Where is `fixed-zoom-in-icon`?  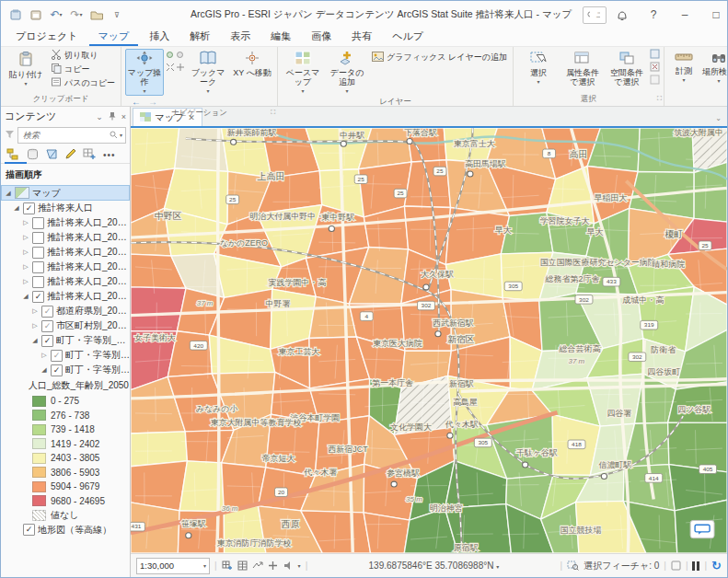 fixed-zoom-in-icon is located at coordinates (170, 68).